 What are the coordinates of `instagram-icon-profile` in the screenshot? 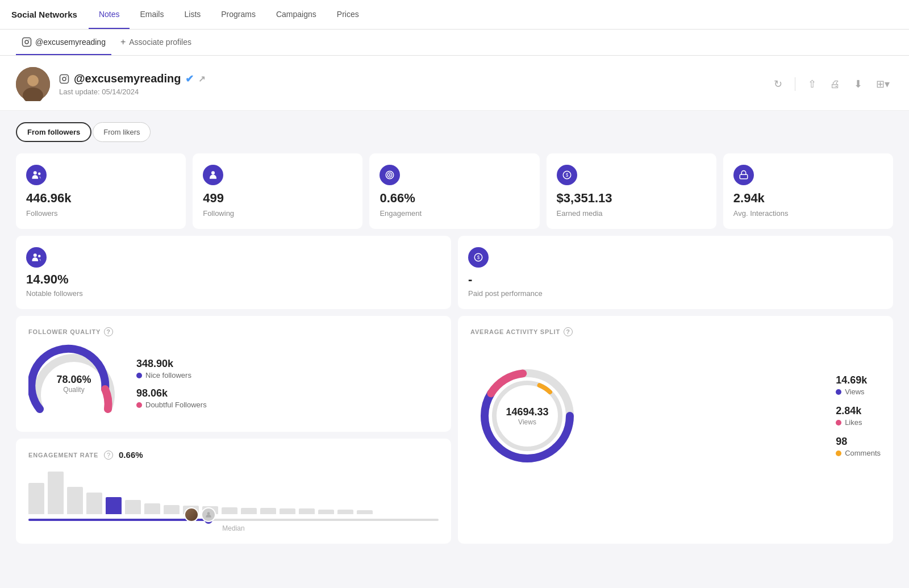 It's located at (64, 79).